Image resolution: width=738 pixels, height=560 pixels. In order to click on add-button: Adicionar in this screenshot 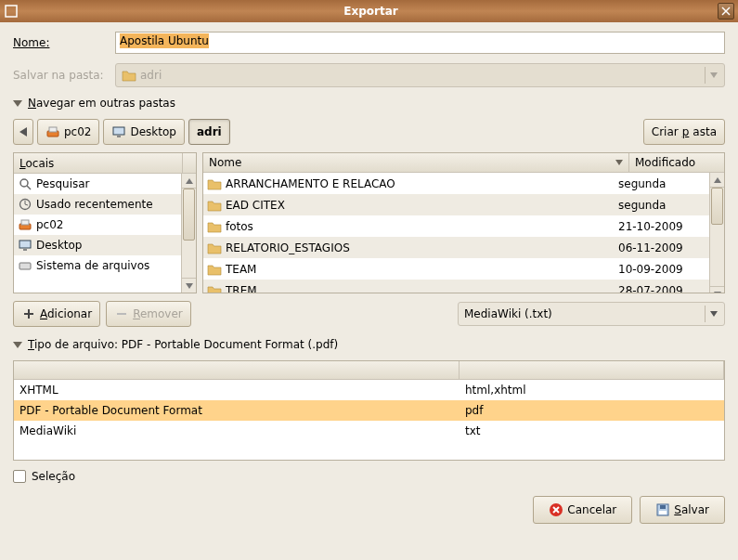, I will do `click(57, 314)`.